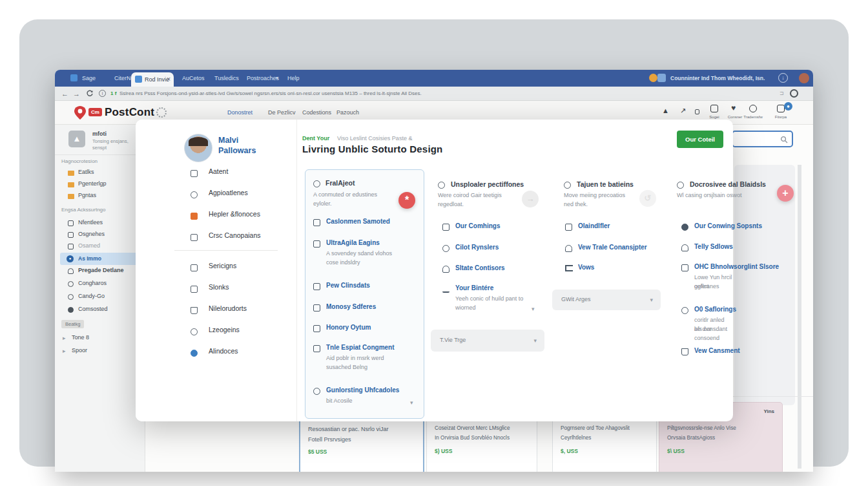  Describe the element at coordinates (87, 195) in the screenshot. I see `sidebar-item: Pgntas` at that location.